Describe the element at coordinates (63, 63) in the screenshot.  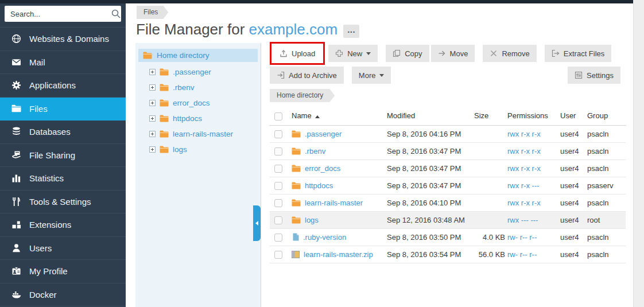
I see `sidebar-item-mail: Mail` at that location.